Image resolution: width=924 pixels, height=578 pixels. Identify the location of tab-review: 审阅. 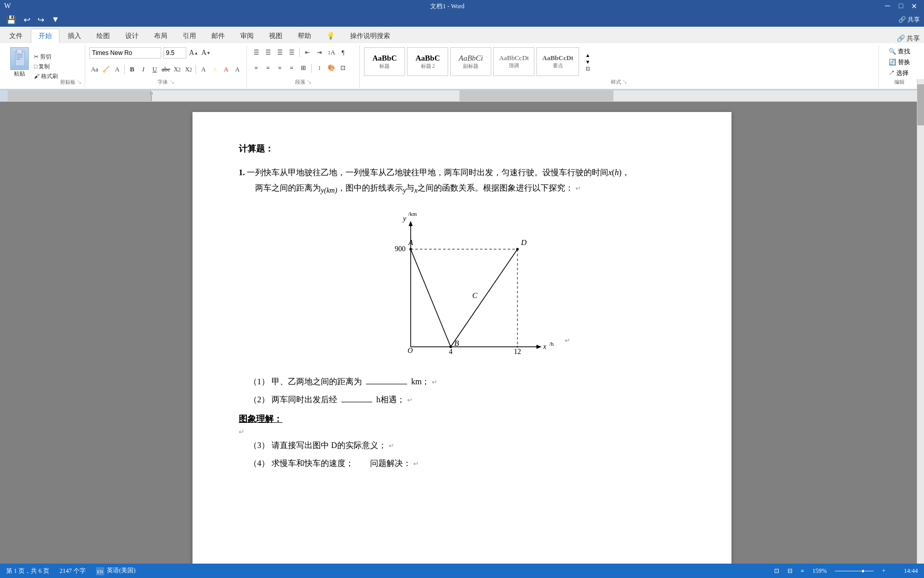
(247, 36).